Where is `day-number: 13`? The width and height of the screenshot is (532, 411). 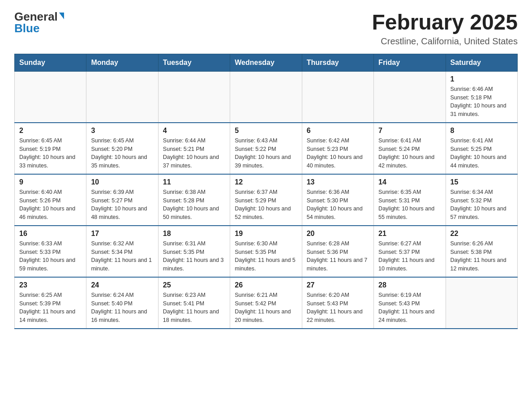 day-number: 13 is located at coordinates (338, 182).